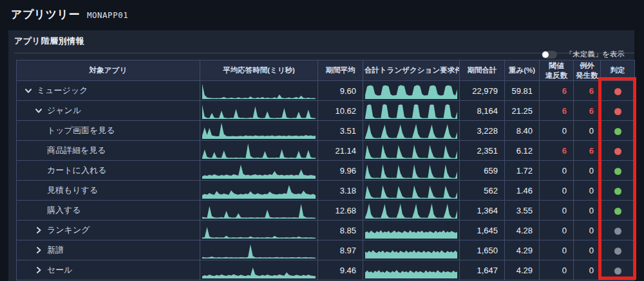 The width and height of the screenshot is (644, 281). What do you see at coordinates (618, 231) in the screenshot?
I see `status-dot-gray` at bounding box center [618, 231].